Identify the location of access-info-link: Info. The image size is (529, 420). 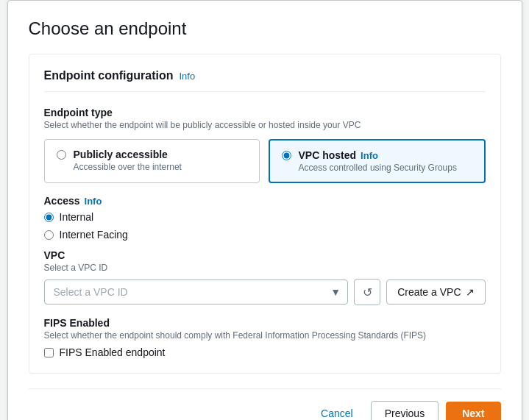
(93, 202).